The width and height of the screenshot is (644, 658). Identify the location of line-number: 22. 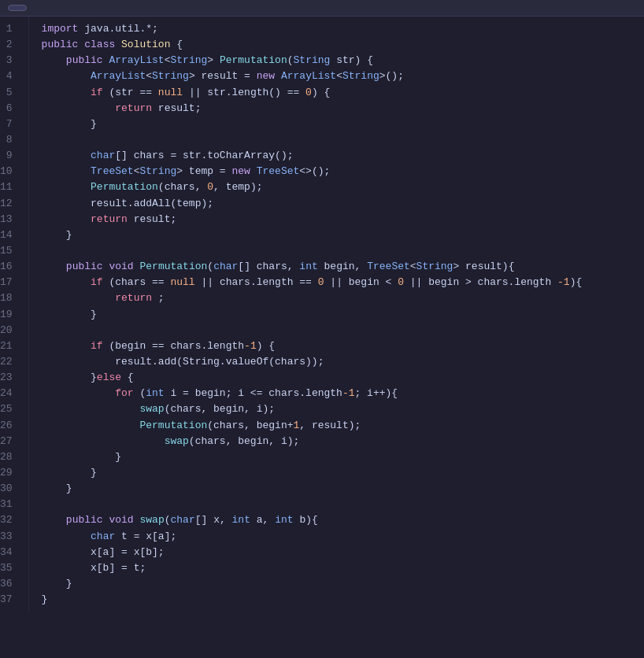
(9, 362).